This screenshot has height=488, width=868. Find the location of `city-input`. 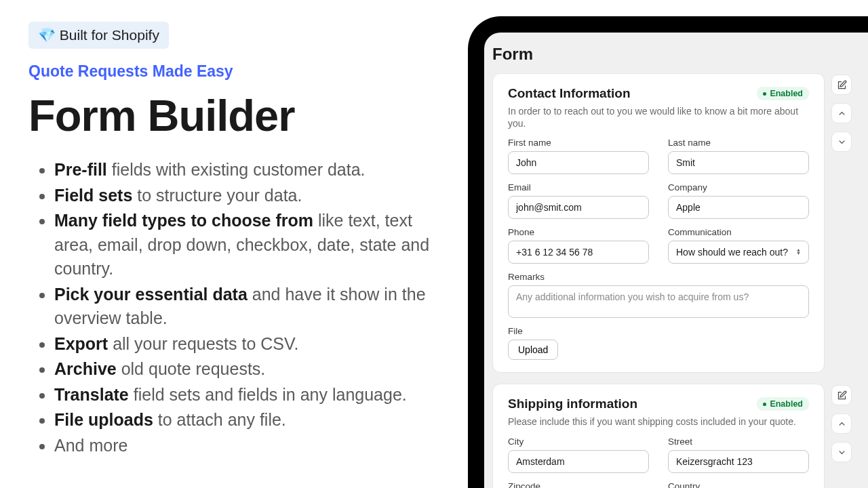

city-input is located at coordinates (578, 462).